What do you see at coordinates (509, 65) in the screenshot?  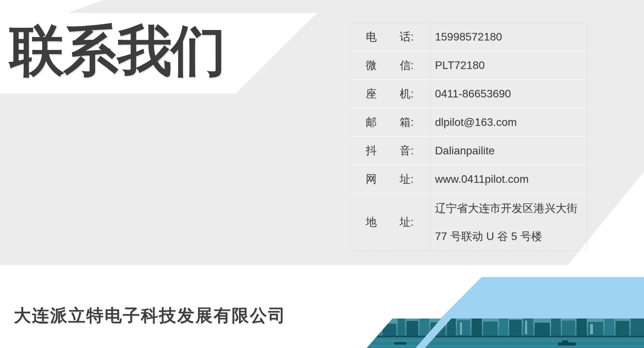 I see `row-value: PLT72180` at bounding box center [509, 65].